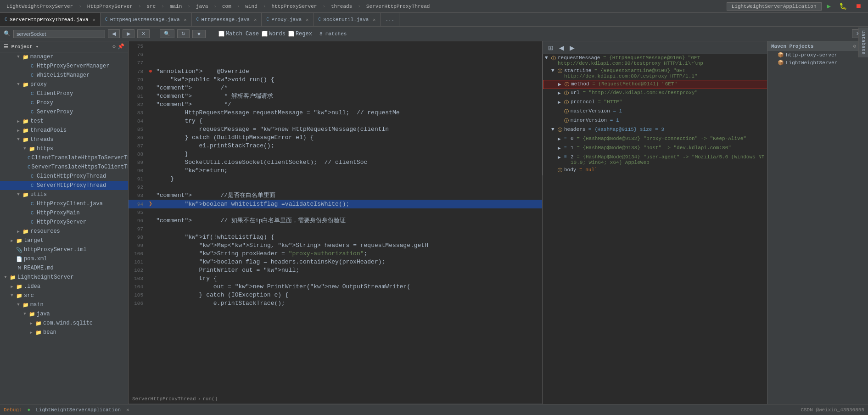  What do you see at coordinates (64, 241) in the screenshot?
I see `sidebar-item-target: ▶📁target` at bounding box center [64, 241].